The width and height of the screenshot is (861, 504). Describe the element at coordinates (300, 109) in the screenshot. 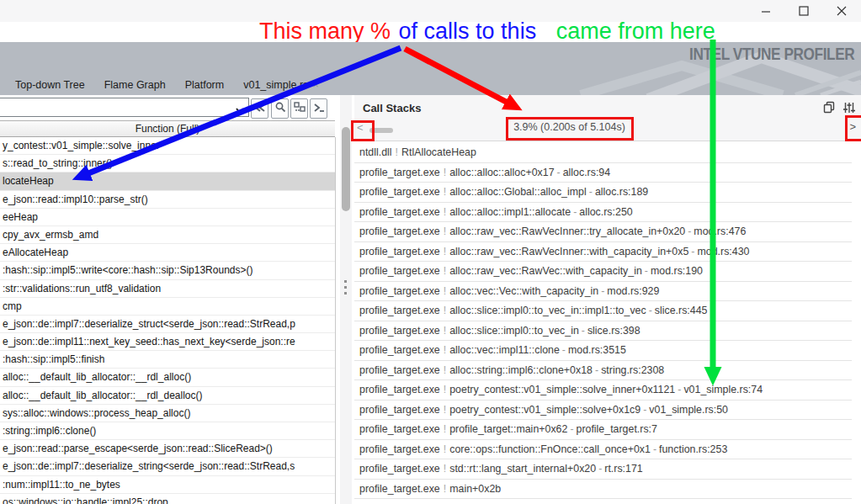

I see `grouping-button` at that location.